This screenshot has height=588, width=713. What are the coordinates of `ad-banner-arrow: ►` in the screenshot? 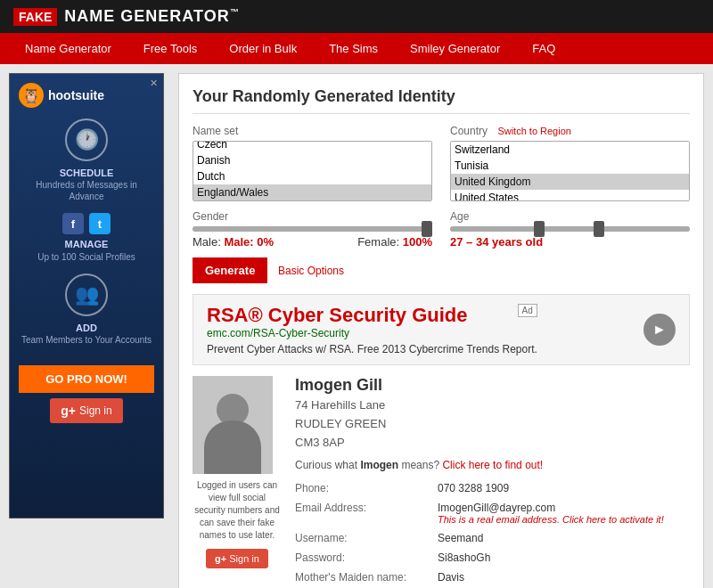 It's located at (660, 330).